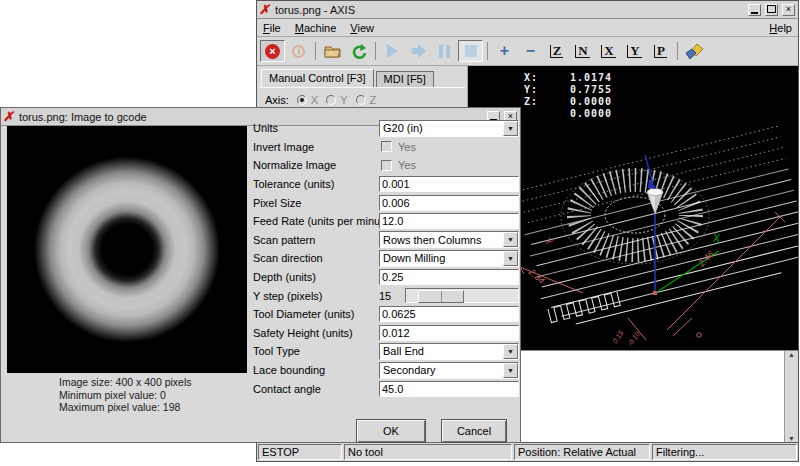 The height and width of the screenshot is (466, 800). Describe the element at coordinates (584, 308) in the screenshot. I see `comb-toolpath` at that location.